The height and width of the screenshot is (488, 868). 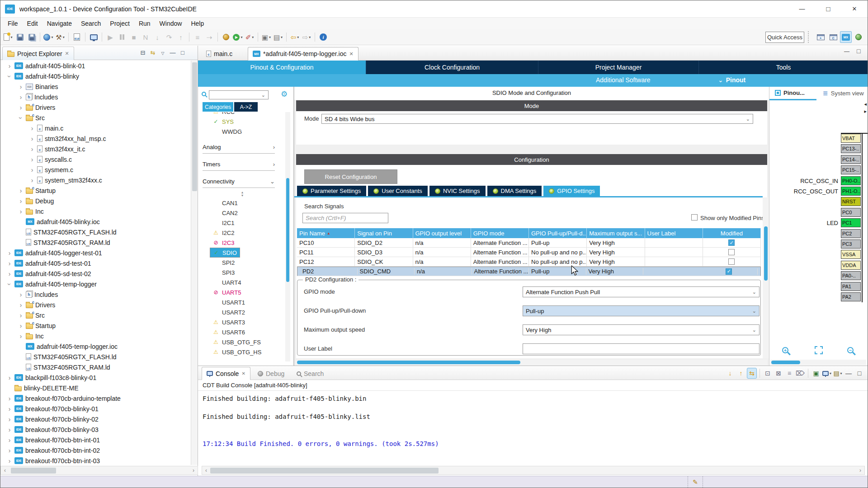 I want to click on pin-pa0: PA0-.., so click(x=851, y=276).